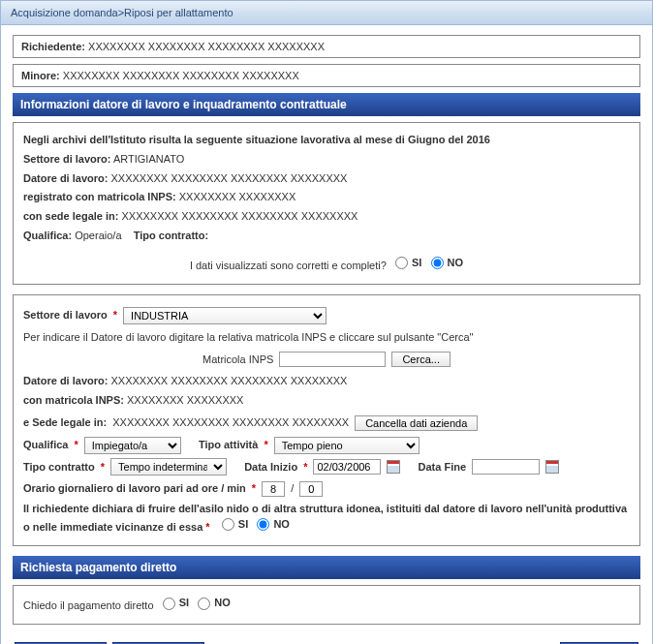  Describe the element at coordinates (89, 606) in the screenshot. I see `pagamento-label: Chiedo il pagamento diretto` at that location.